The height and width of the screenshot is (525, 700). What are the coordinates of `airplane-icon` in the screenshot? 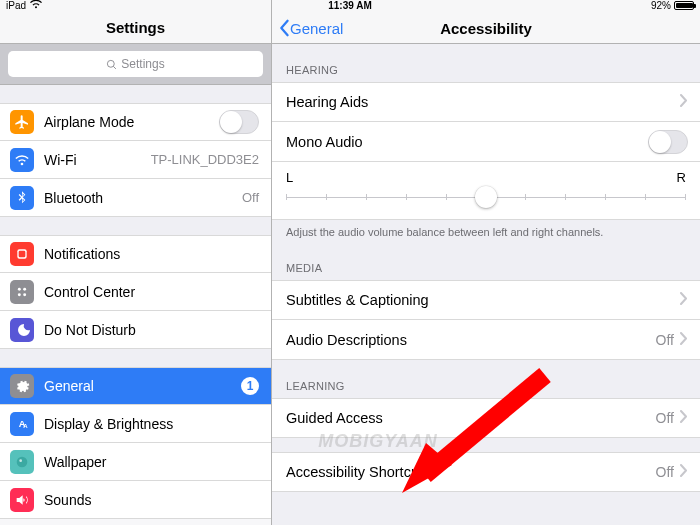 It's located at (22, 122).